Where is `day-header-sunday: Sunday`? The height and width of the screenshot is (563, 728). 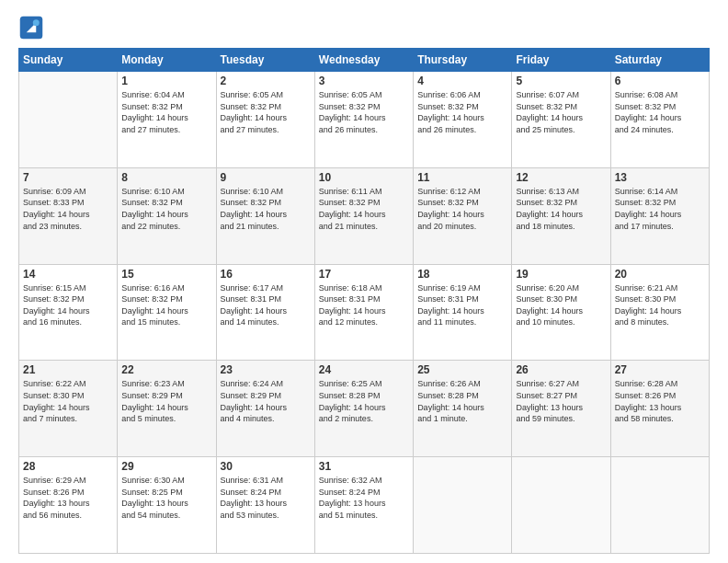
day-header-sunday: Sunday is located at coordinates (68, 61).